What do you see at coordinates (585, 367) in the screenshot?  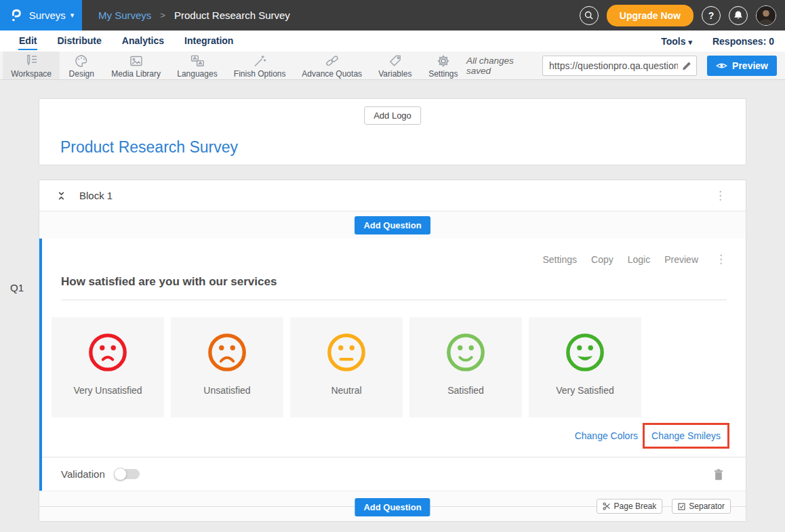 I see `smiley-option: Very Satisfied` at bounding box center [585, 367].